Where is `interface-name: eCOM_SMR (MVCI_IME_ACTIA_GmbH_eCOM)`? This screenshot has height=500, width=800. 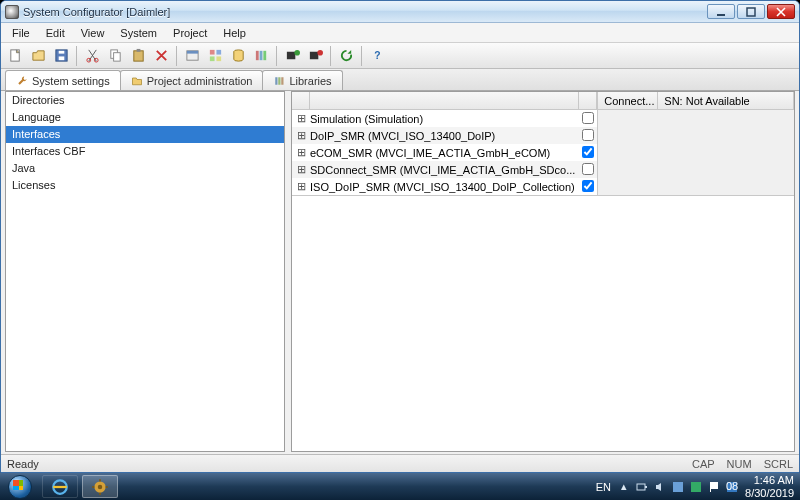
interface-name: eCOM_SMR (MVCI_IME_ACTIA_GmbH_eCOM) is located at coordinates (444, 153).